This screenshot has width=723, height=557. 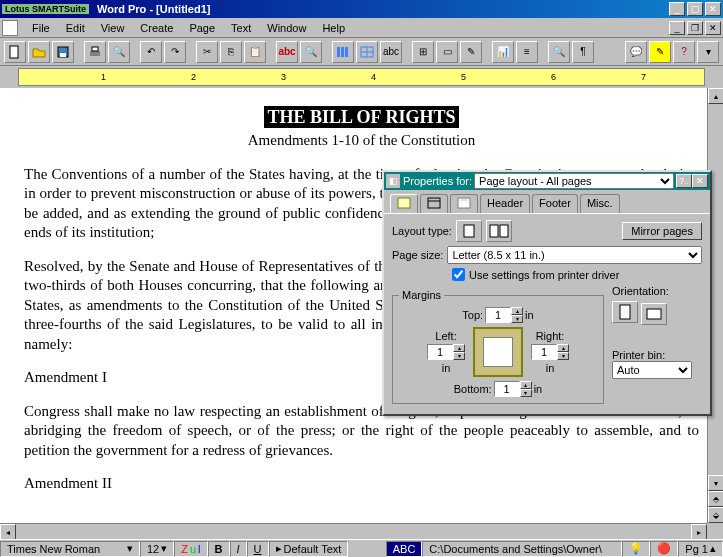 I want to click on document-icon, so click(x=10, y=28).